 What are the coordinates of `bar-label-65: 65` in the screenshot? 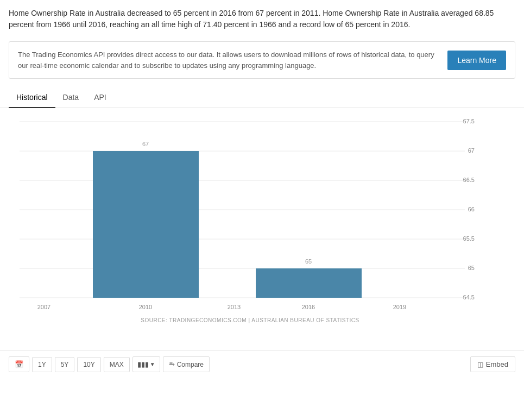 It's located at (308, 261).